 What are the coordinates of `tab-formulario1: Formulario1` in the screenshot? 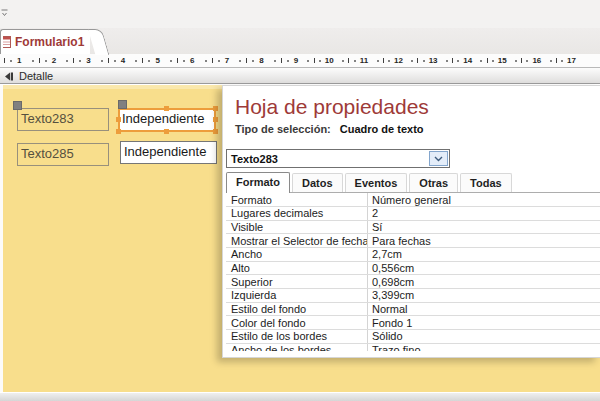 It's located at (45, 42).